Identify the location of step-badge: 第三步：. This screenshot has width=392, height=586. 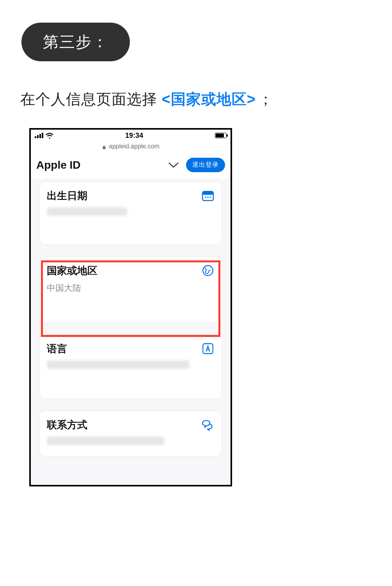
(76, 42).